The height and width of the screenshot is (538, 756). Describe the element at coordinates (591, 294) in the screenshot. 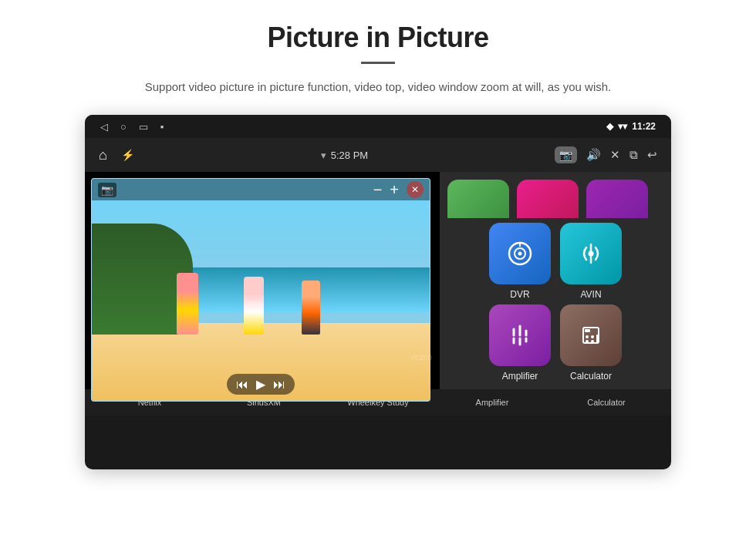

I see `avin-label: AVIN` at that location.